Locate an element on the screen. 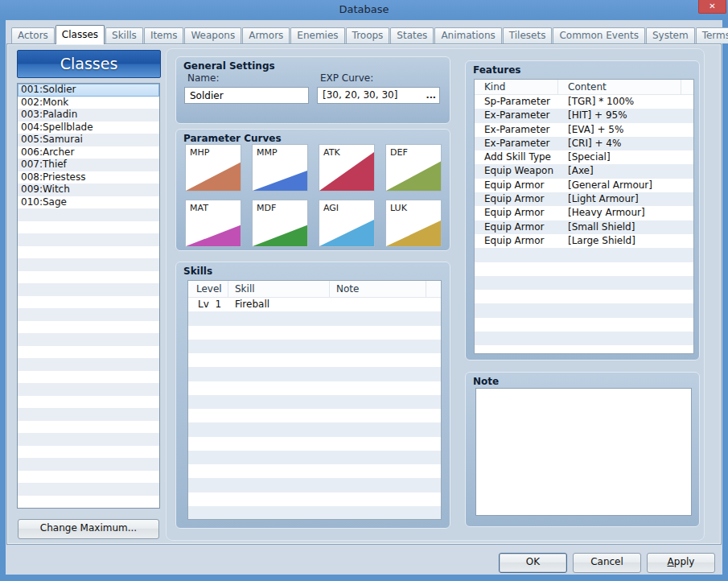 The height and width of the screenshot is (581, 728). features-row: Equip Weapon[Axe] is located at coordinates (584, 171).